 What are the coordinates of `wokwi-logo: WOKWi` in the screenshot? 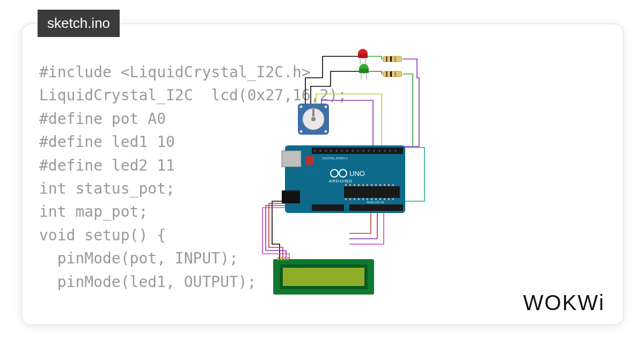 It's located at (564, 303).